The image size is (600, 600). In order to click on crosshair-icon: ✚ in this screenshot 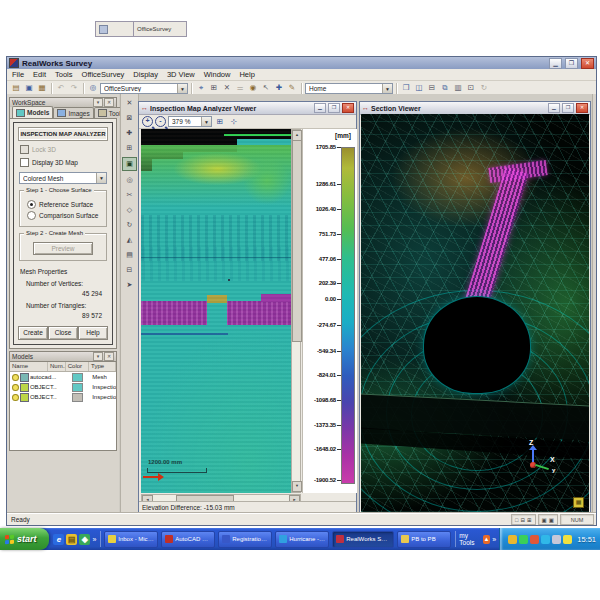, I will do `click(279, 88)`.